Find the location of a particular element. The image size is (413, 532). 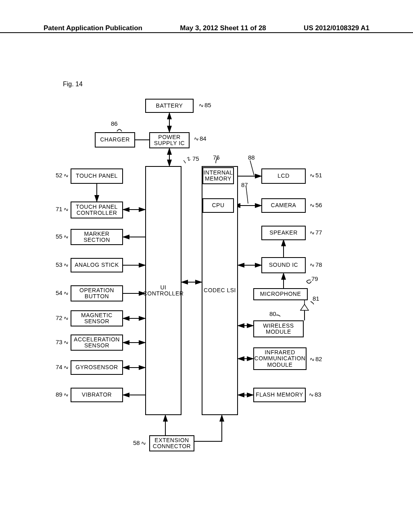

block-acceleration-sensor: ACCELERATION SENSOR is located at coordinates (97, 343).